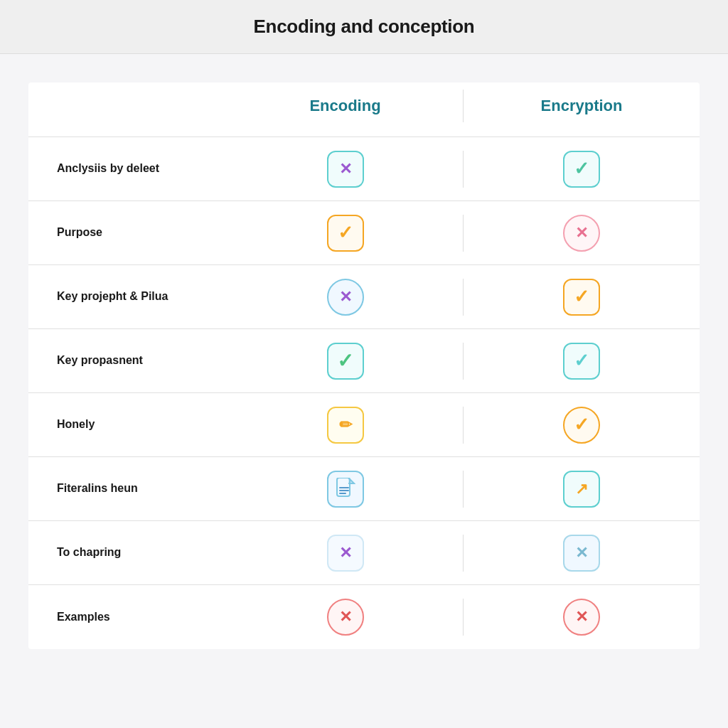 Image resolution: width=728 pixels, height=728 pixels. What do you see at coordinates (128, 617) in the screenshot?
I see `row-label: Examples` at bounding box center [128, 617].